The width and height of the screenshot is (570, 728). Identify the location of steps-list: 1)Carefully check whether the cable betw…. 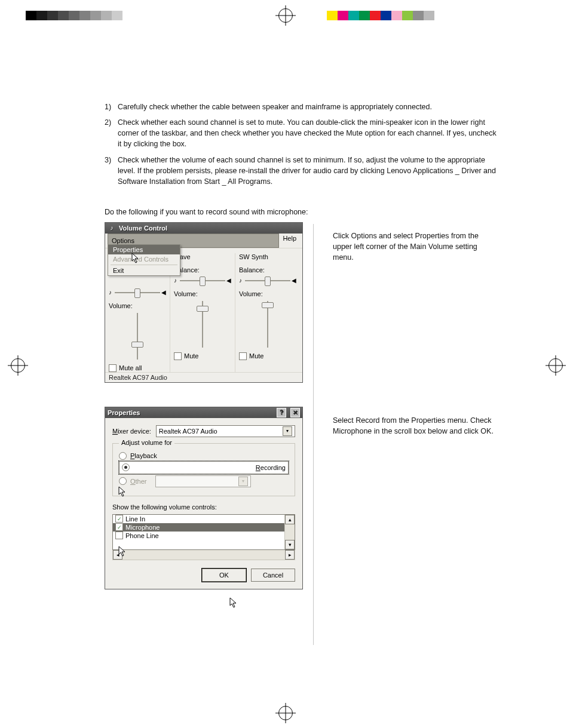
(301, 145).